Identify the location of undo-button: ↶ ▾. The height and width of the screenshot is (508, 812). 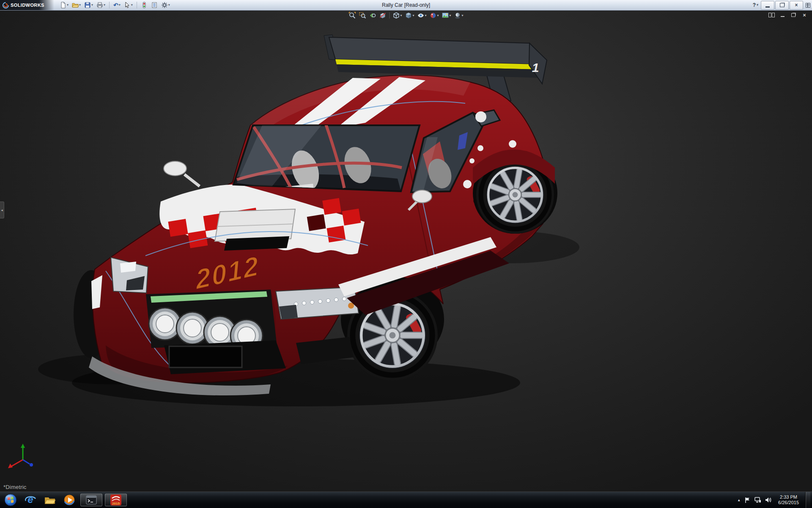
(117, 5).